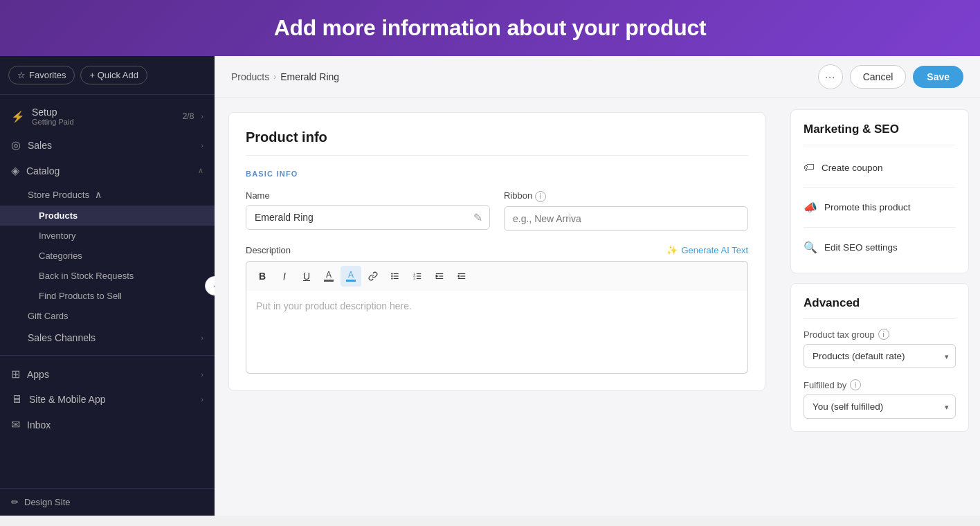 The image size is (980, 526). I want to click on tax-group-select: Products (default rate) Reduced rate Zer…, so click(880, 356).